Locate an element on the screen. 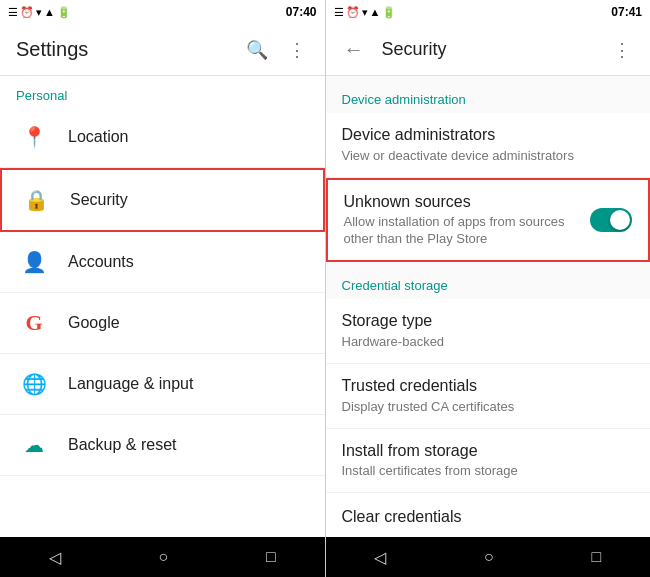  device-admin-section-header: Device administration is located at coordinates (488, 94).